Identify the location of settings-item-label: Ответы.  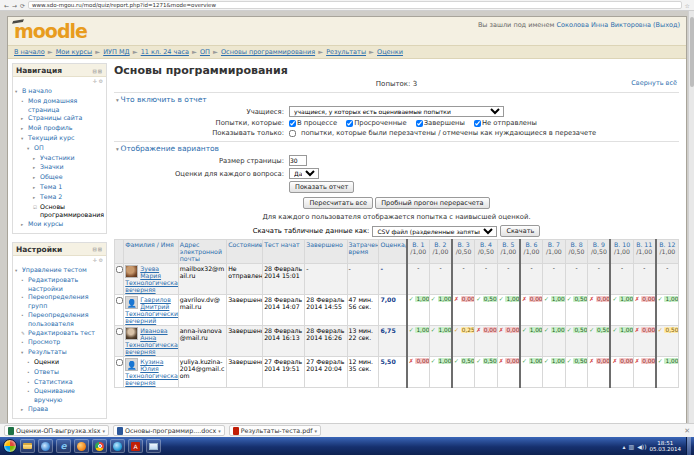
(46, 372).